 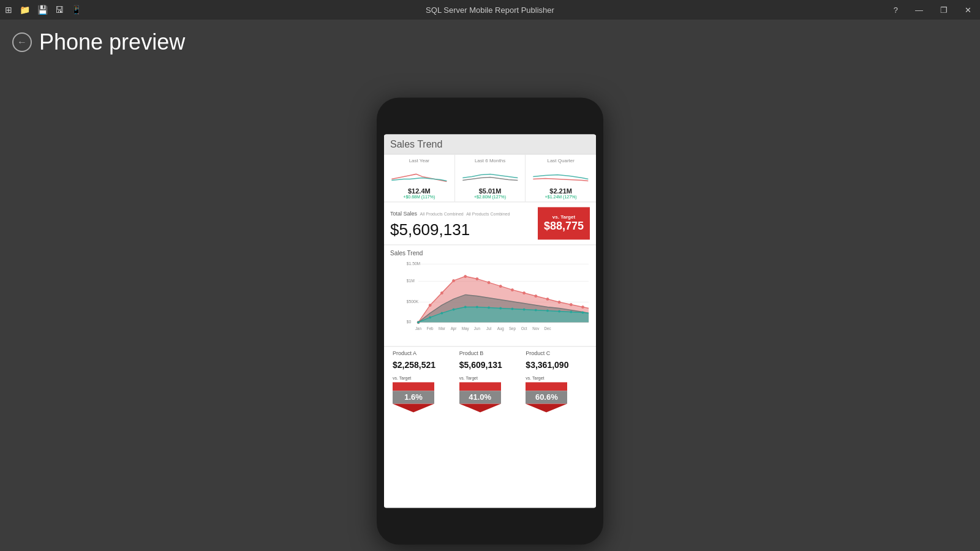 What do you see at coordinates (461, 212) in the screenshot?
I see `total-sales-label-row: Total Sales All Products Combined All Pr…` at bounding box center [461, 212].